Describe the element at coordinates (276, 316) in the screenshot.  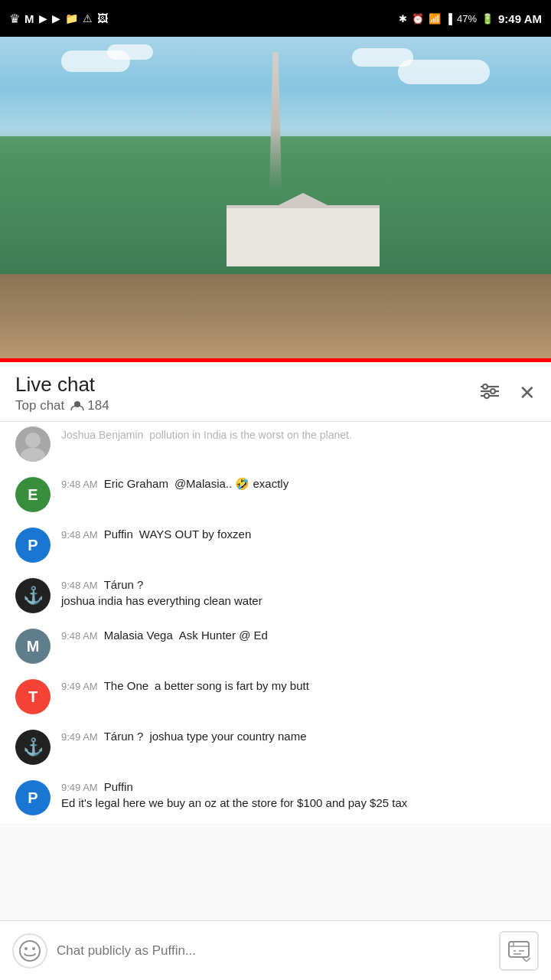
I see `ground` at that location.